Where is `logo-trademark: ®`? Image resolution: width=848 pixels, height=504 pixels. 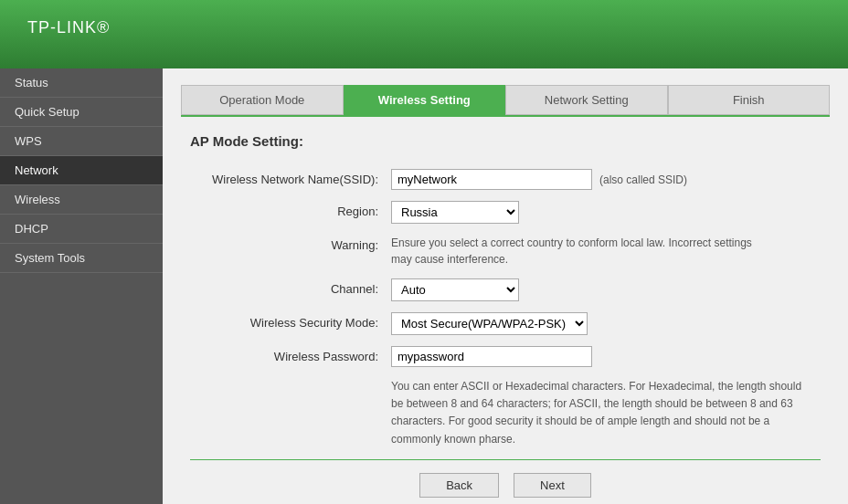
logo-trademark: ® is located at coordinates (103, 27).